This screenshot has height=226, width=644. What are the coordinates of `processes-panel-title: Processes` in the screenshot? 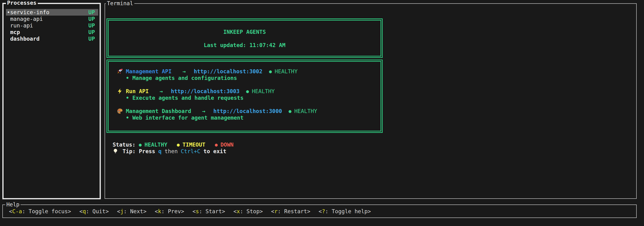 It's located at (22, 3).